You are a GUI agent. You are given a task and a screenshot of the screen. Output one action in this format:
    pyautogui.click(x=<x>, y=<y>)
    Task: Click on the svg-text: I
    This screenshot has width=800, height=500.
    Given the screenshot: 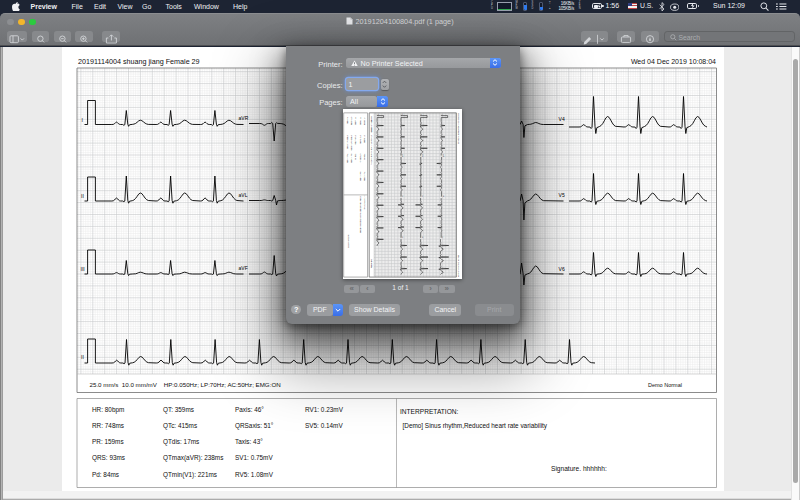 What is the action you would take?
    pyautogui.click(x=82, y=120)
    